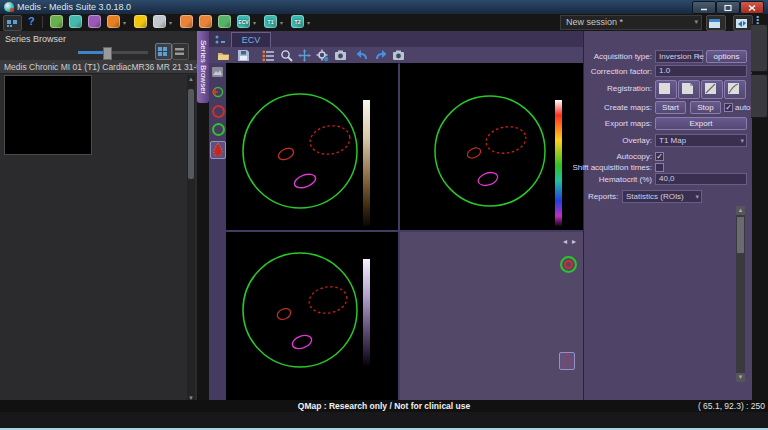  Describe the element at coordinates (384, 406) in the screenshot. I see `research-notice: QMap : Research only / Not for clinical …` at that location.